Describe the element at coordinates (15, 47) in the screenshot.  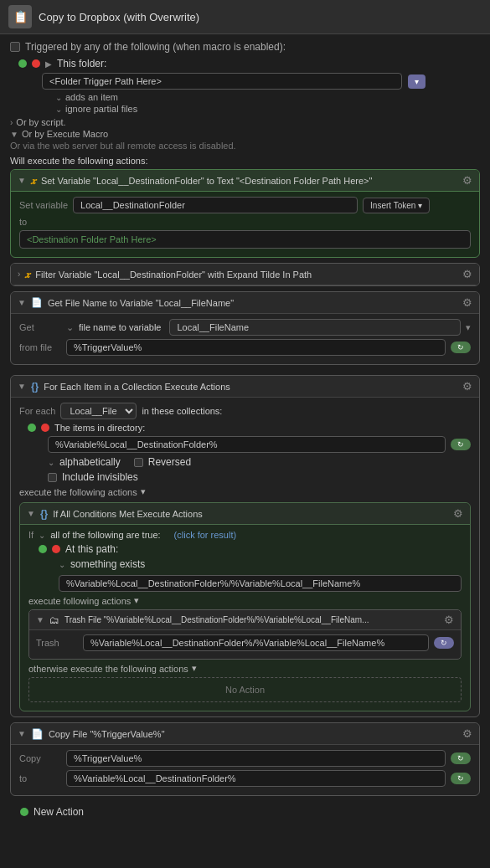
I see `trigger-checkbox` at that location.